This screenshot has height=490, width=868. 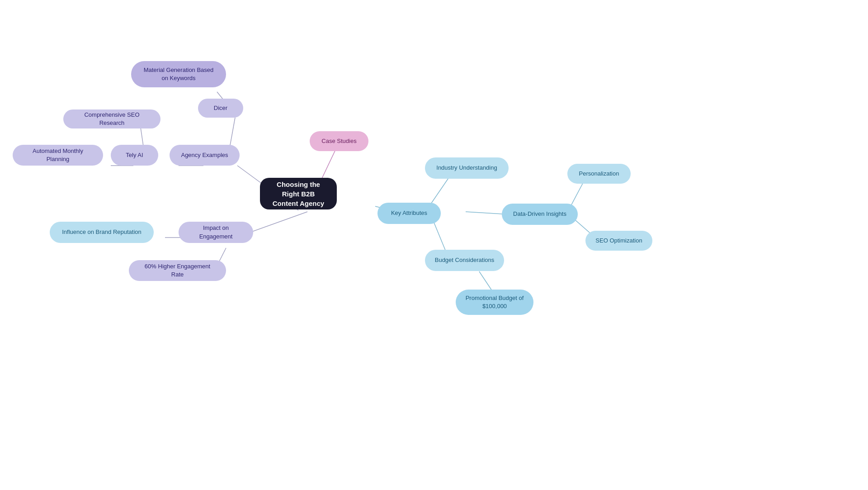 What do you see at coordinates (179, 74) in the screenshot?
I see `material-generation-node: Material Generation Based on Keywords` at bounding box center [179, 74].